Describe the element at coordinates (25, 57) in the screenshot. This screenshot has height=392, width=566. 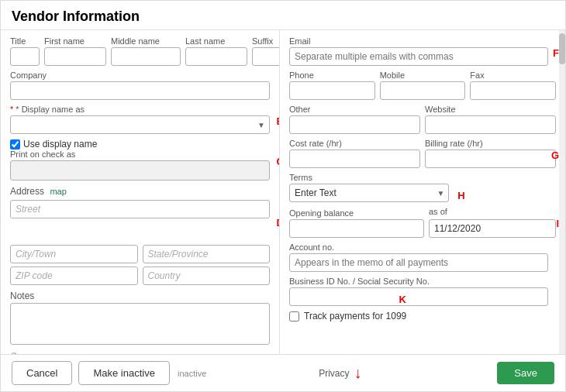
I see `title-input` at that location.